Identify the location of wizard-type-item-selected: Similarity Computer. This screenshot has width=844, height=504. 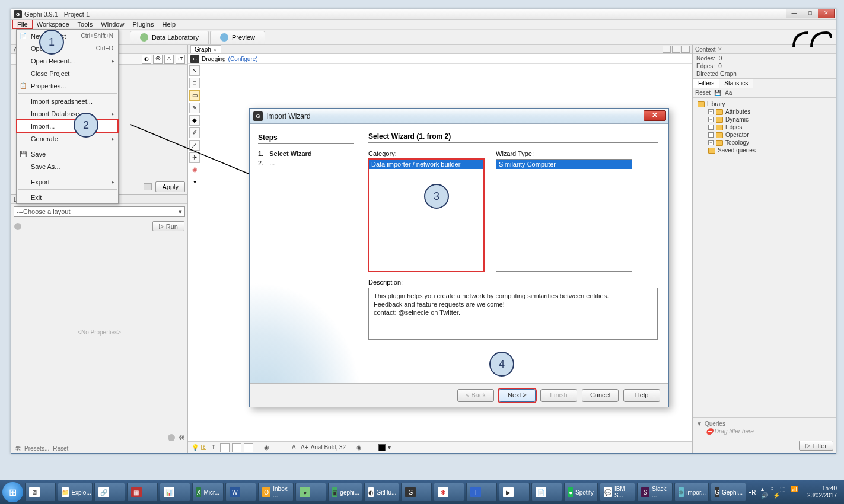
(564, 164).